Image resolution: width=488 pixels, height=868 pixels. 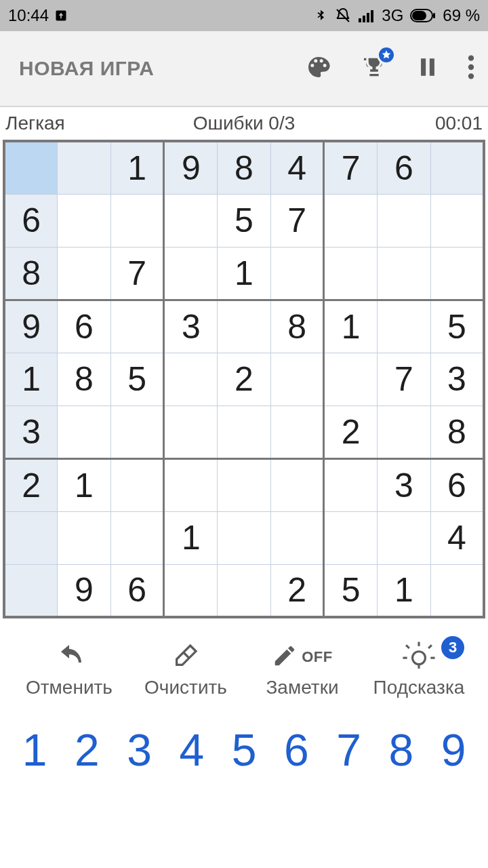 I want to click on numpad-8: 8, so click(x=401, y=750).